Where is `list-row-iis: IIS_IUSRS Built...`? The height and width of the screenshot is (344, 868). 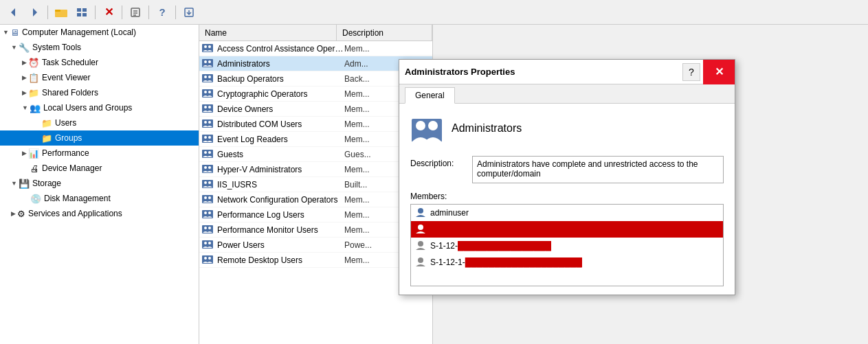 list-row-iis: IIS_IUSRS Built... is located at coordinates (316, 185).